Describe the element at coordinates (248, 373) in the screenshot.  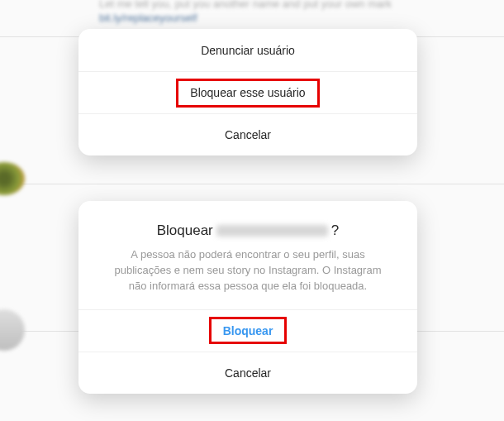
I see `confirm-cancel-label: Cancelar` at that location.